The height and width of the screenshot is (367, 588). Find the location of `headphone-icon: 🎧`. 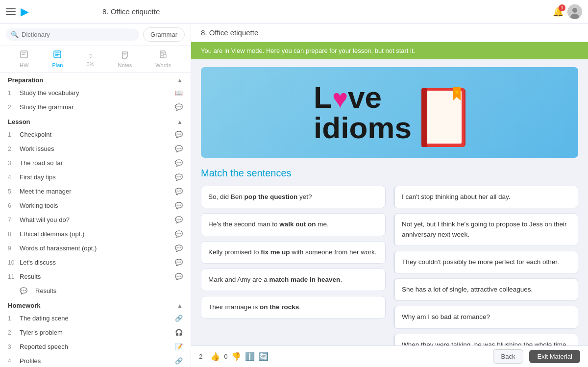

headphone-icon: 🎧 is located at coordinates (179, 332).